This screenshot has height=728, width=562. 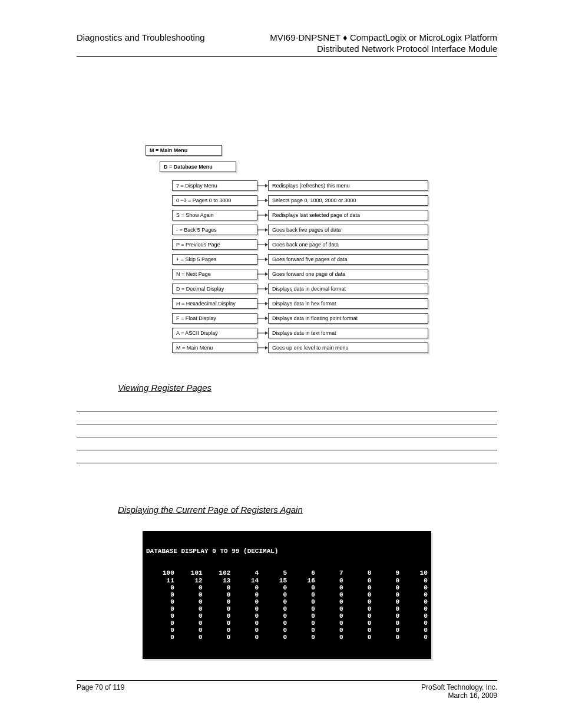 I want to click on terminal-title: DATABASE DISPLAY 0 TO 99 (DECIMAL), so click(x=287, y=551).